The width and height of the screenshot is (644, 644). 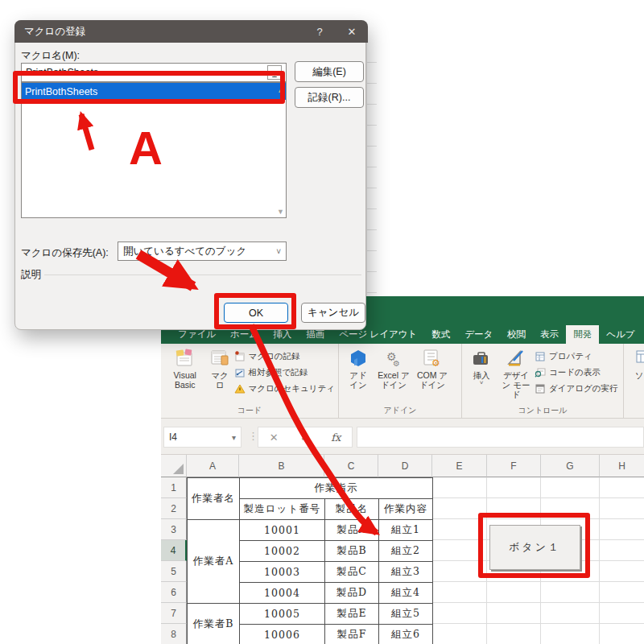 I want to click on cell-row5-lot: 10003, so click(x=282, y=572).